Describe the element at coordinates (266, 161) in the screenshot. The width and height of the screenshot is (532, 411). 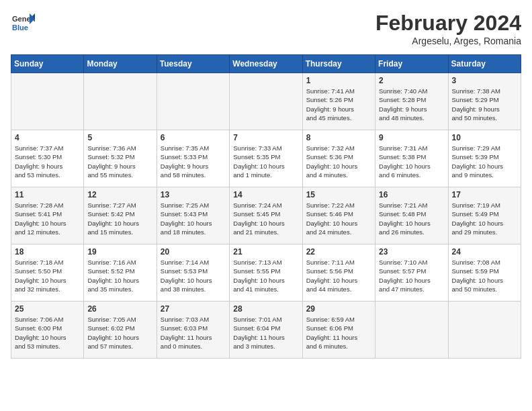
I see `day-info: Sunrise: 7:33 AM Sunset: 5:35 PM Dayligh…` at that location.